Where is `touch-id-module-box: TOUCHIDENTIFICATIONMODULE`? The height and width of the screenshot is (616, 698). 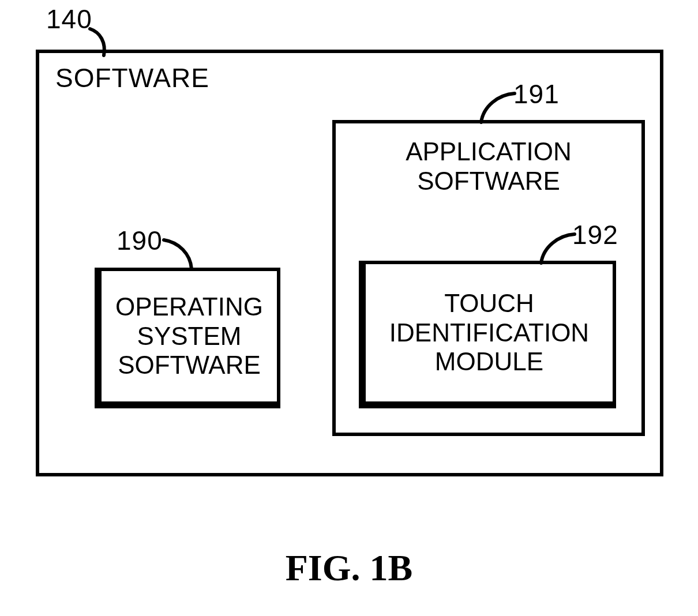
touch-id-module-box: TOUCHIDENTIFICATIONMODULE is located at coordinates (487, 335).